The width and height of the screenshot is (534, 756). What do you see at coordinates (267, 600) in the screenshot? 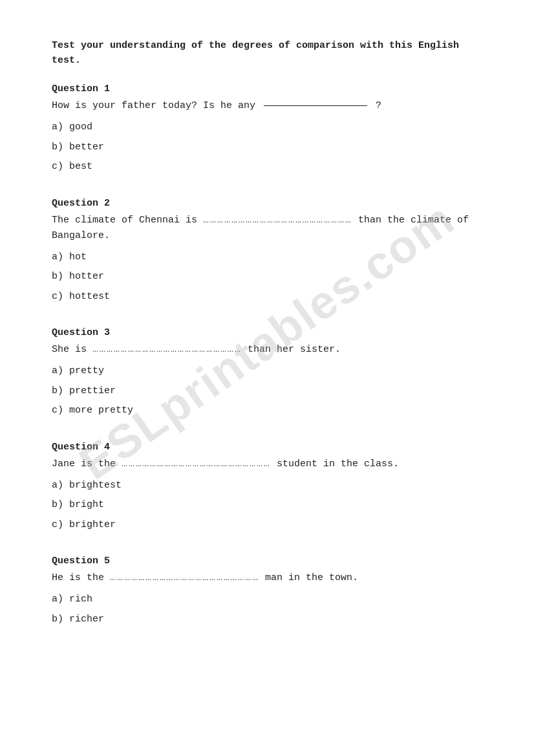
I see `option-5-1: a) rich` at bounding box center [267, 600].